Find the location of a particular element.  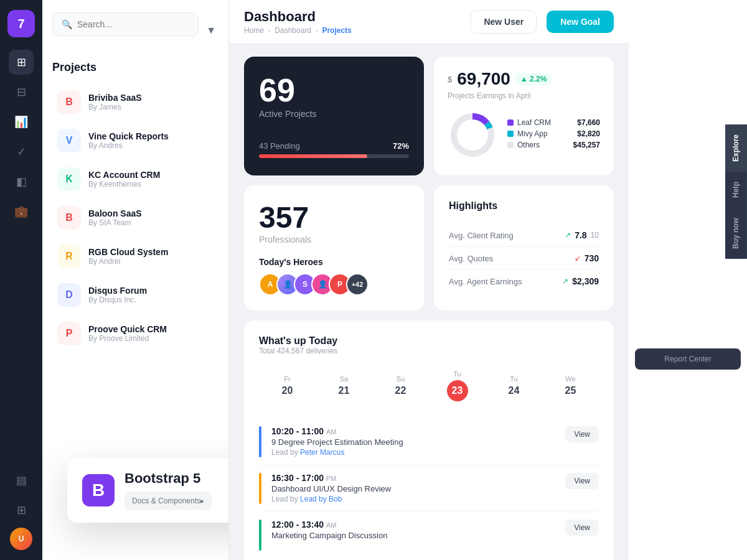

cal-day-20: Fr 20 is located at coordinates (288, 386).